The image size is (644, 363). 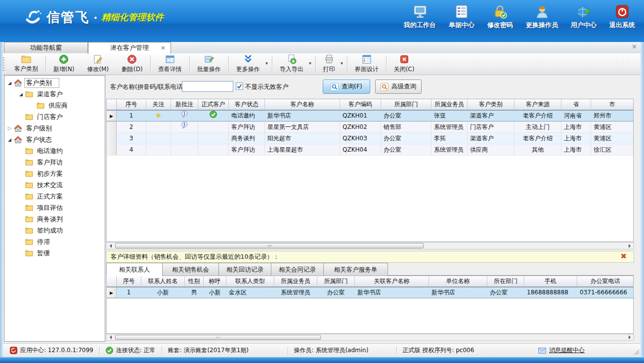 I want to click on column-header-formal: 正式客户, so click(x=214, y=105).